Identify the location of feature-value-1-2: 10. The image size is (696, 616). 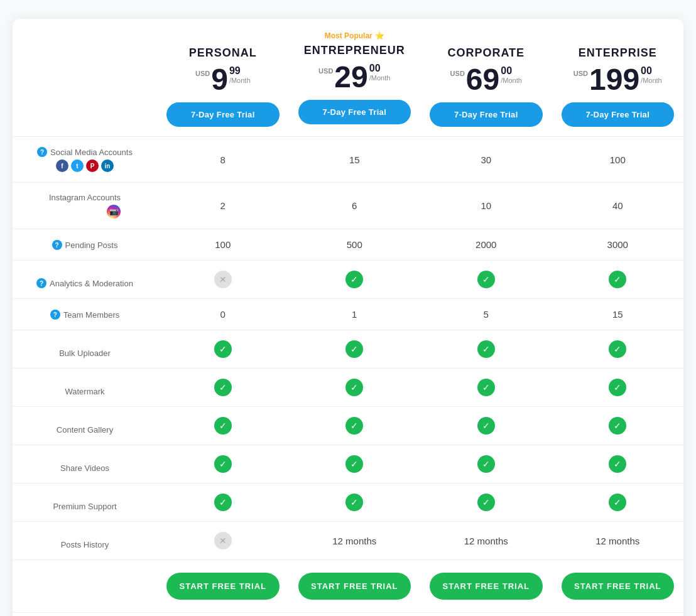
(486, 206).